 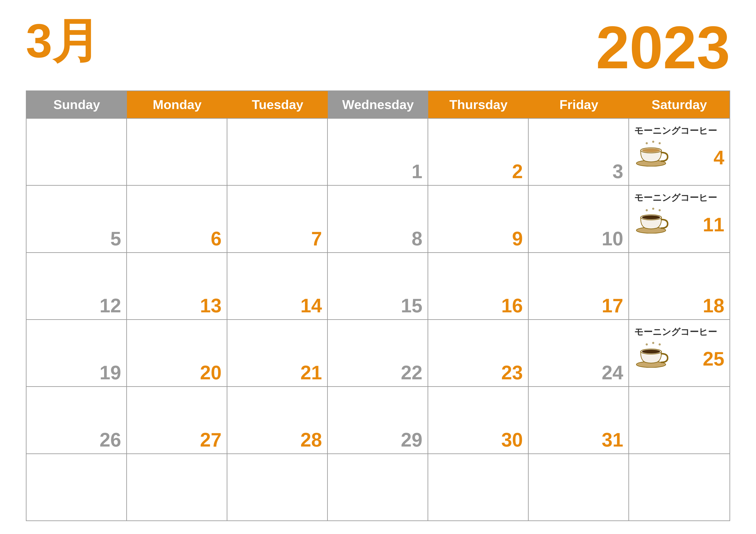 What do you see at coordinates (378, 152) in the screenshot?
I see `day-cell: 1` at bounding box center [378, 152].